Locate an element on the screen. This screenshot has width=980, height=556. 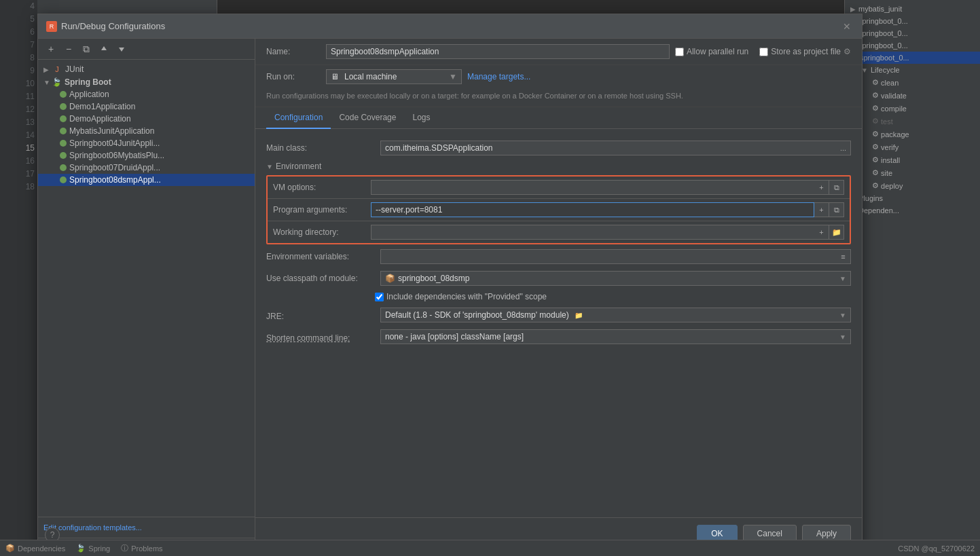
manage-targets-link: Manage targets... is located at coordinates (498, 77).